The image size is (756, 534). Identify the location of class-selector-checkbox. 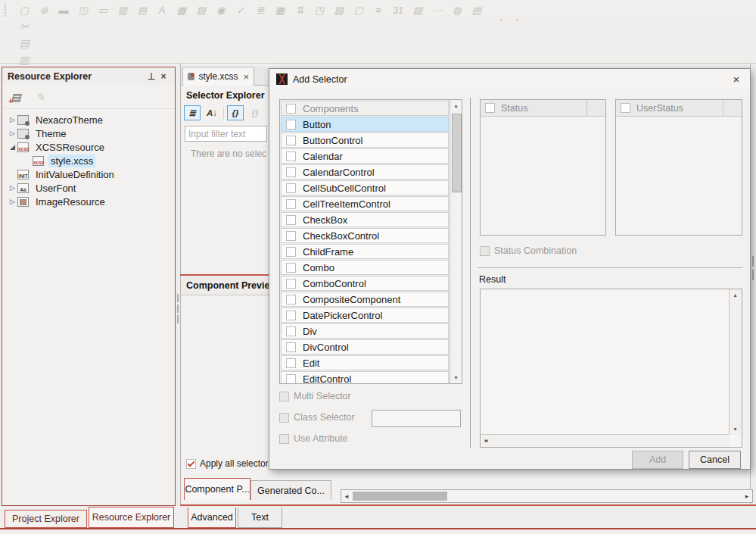
(285, 418).